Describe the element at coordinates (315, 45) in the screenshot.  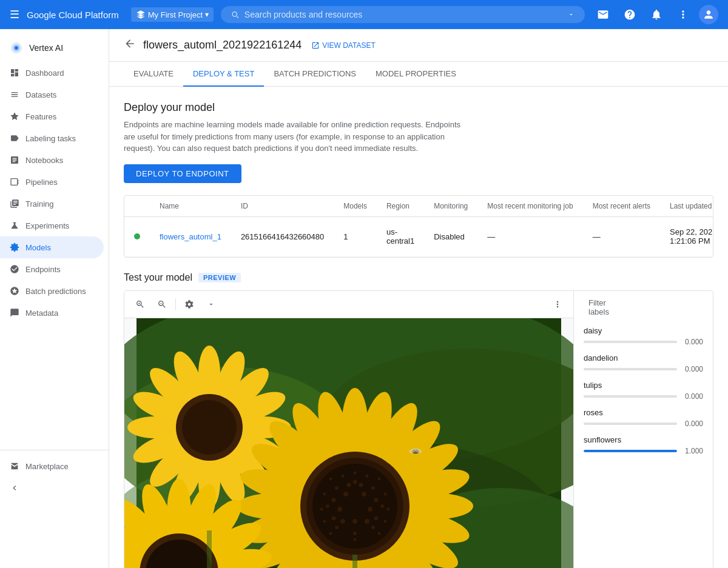
I see `dataset-link-icon` at that location.